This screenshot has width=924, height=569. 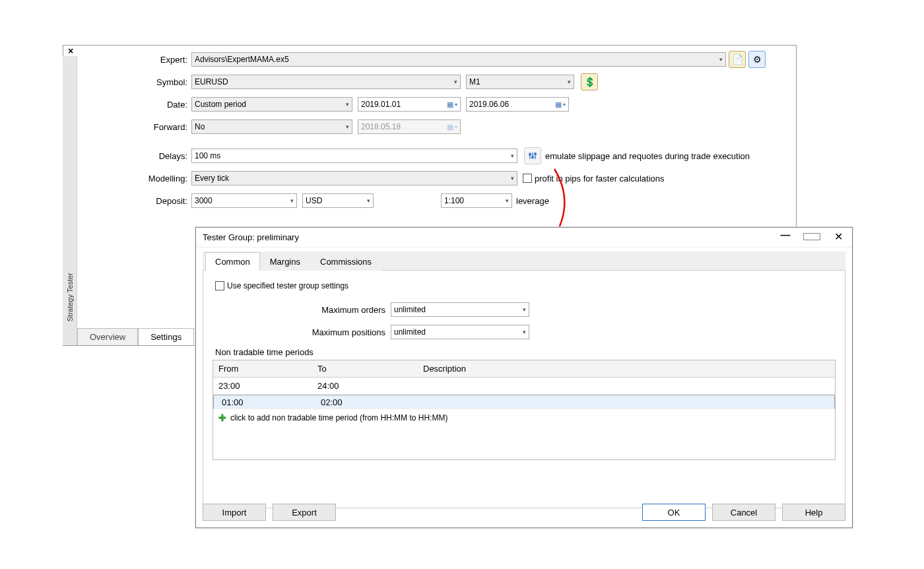 I want to click on vertical-tab-label: Strategy Tester, so click(x=70, y=297).